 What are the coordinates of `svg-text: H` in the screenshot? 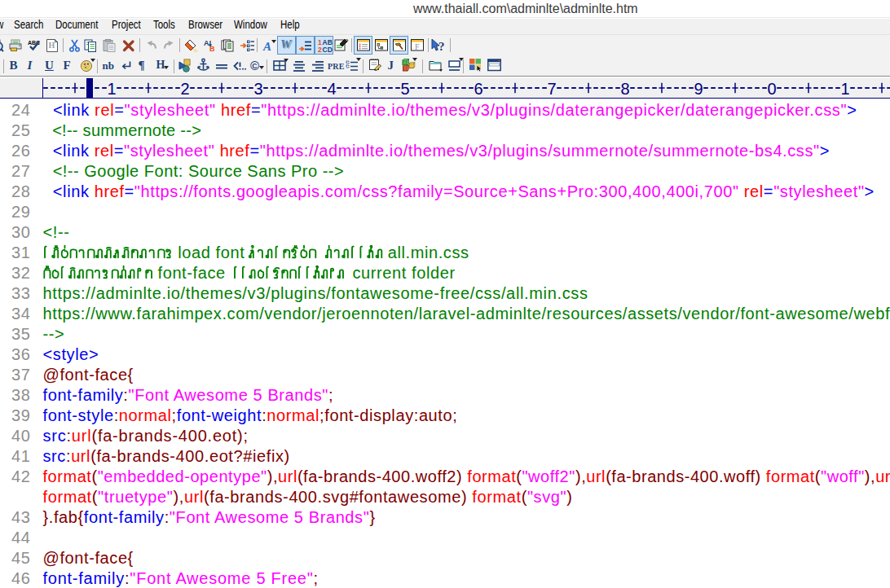 It's located at (51, 46).